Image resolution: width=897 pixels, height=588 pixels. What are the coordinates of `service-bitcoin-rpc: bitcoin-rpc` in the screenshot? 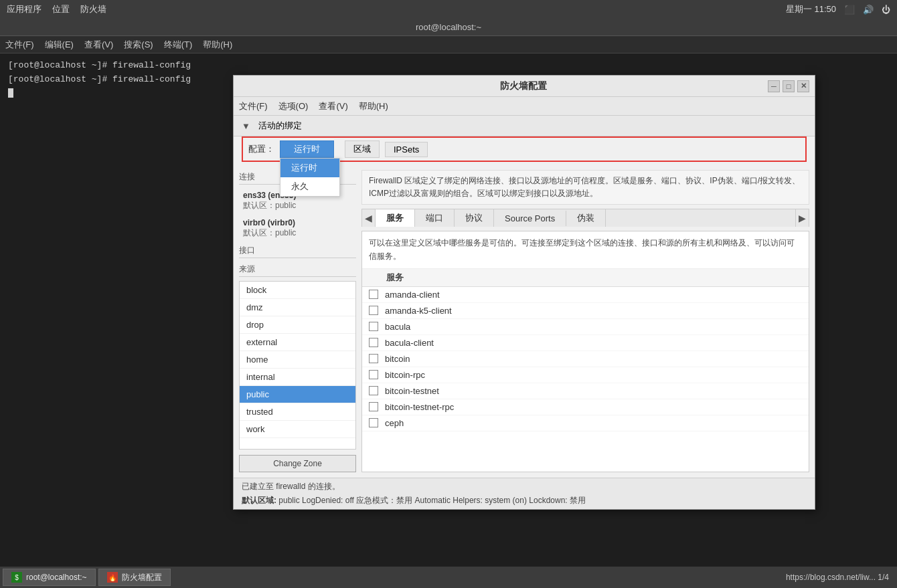 It's located at (585, 375).